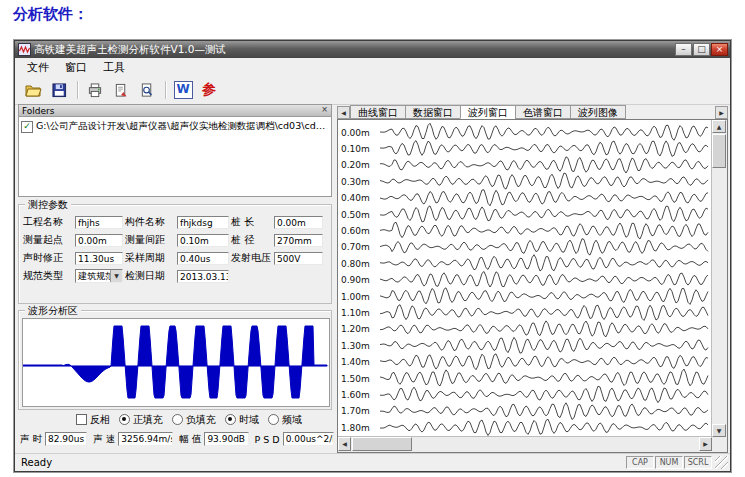  What do you see at coordinates (684, 50) in the screenshot?
I see `minimize-button: –` at bounding box center [684, 50].